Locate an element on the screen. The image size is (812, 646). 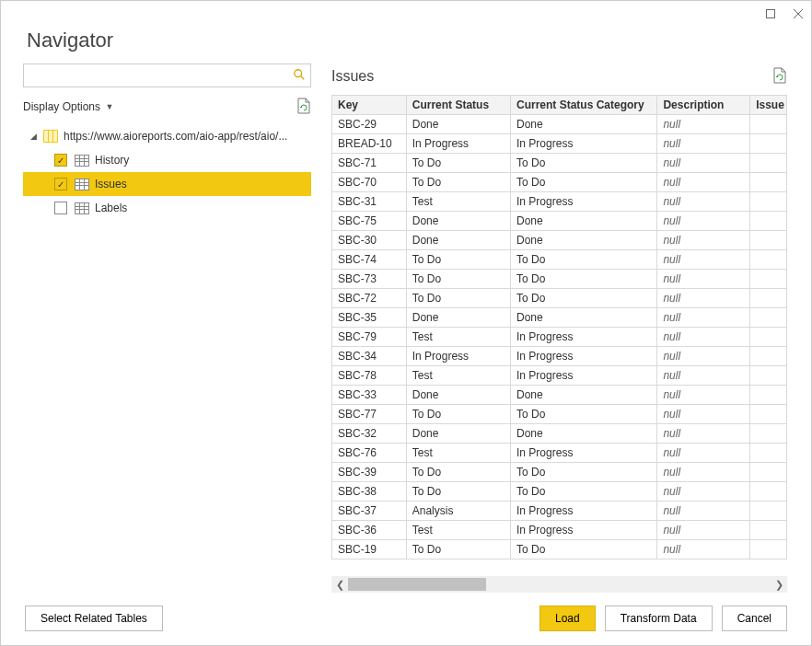
table-row: SBC-79TestIn Progressnull is located at coordinates (560, 337).